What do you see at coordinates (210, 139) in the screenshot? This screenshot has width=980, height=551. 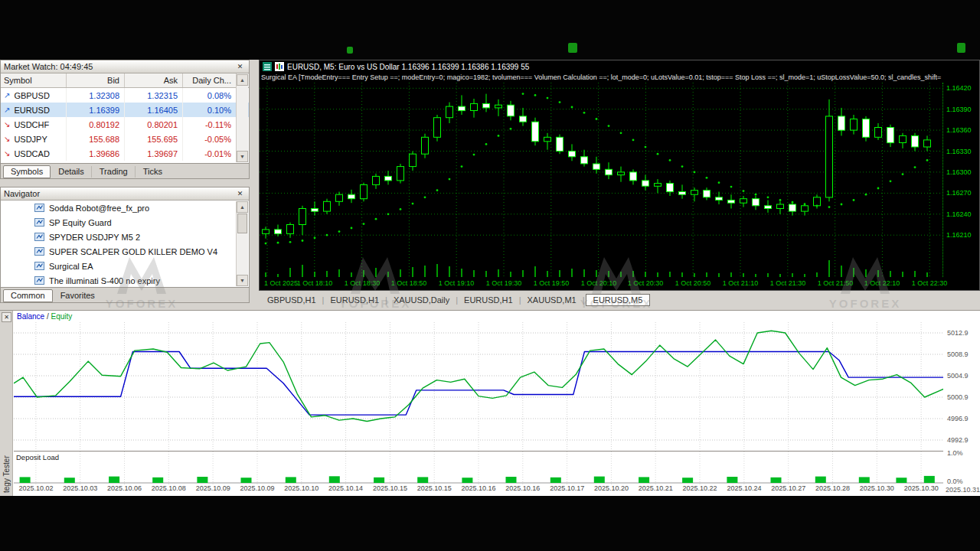 I see `daily-change-value: -0.05%` at bounding box center [210, 139].